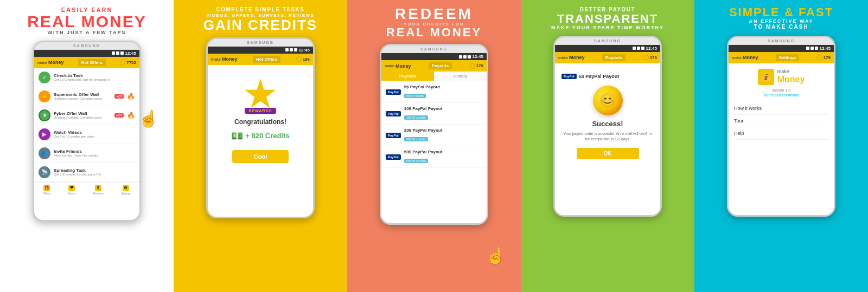 The width and height of the screenshot is (868, 292). I want to click on ok-button: OK, so click(608, 154).